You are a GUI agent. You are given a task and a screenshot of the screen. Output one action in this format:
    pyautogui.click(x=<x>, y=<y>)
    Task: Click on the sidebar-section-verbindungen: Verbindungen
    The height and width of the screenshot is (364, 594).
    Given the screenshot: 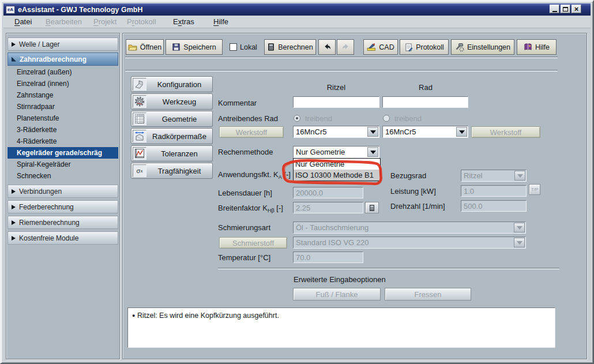 What is the action you would take?
    pyautogui.click(x=63, y=192)
    